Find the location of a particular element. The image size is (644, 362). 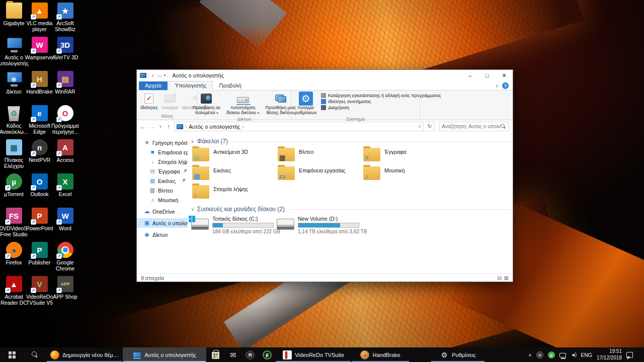

address-dropdown-icon: ∨ is located at coordinates (420, 127).